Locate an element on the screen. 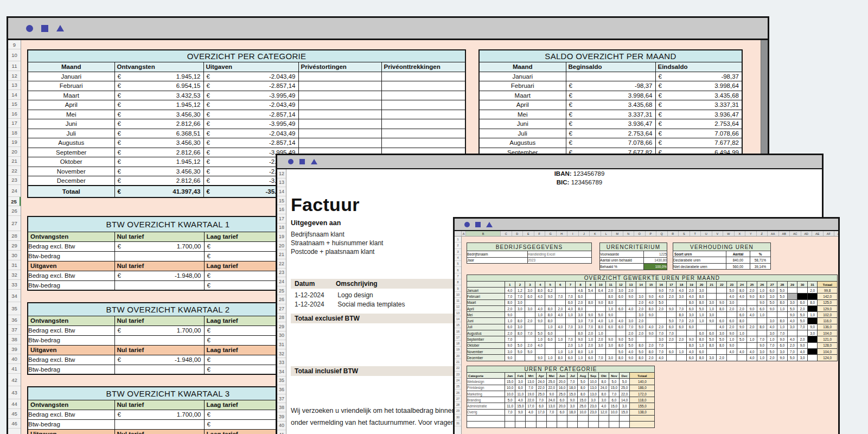 The width and height of the screenshot is (868, 434). day-cell: 5,4 is located at coordinates (590, 291).